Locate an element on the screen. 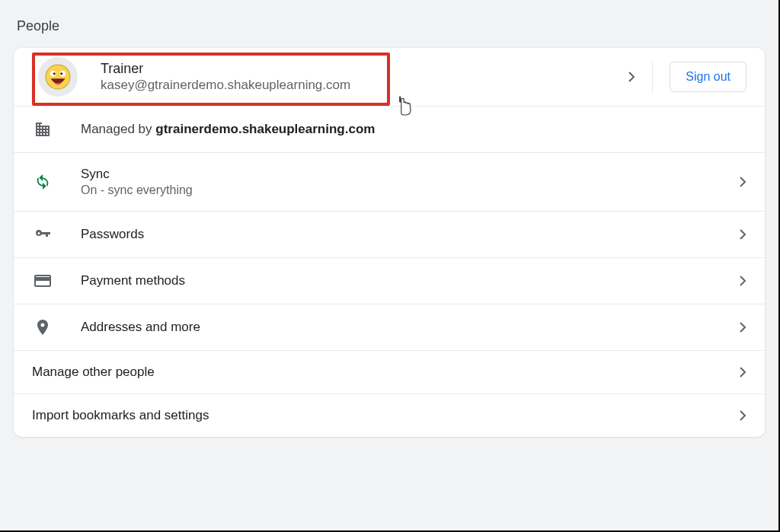 The width and height of the screenshot is (780, 532). profile-row: Trainer kasey@gtrainerdemo.shakeuplearni… is located at coordinates (389, 78).